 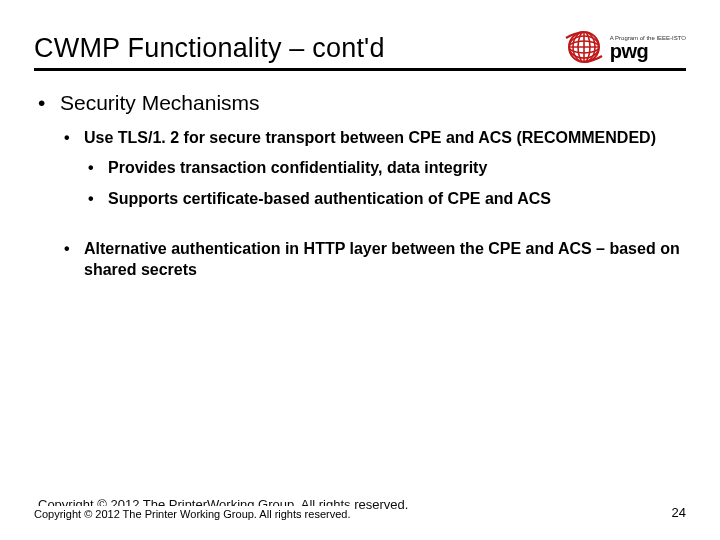 What do you see at coordinates (385, 184) in the screenshot?
I see `bullet-list-lvl3: Provides transaction confidentiality, da…` at bounding box center [385, 184].